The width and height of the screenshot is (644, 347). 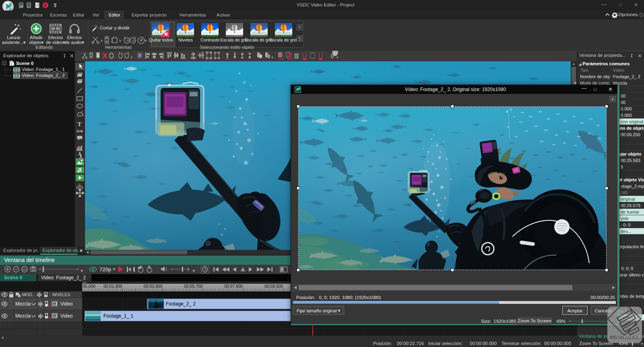 I want to click on svg-text: 00:03.800, so click(x=153, y=286).